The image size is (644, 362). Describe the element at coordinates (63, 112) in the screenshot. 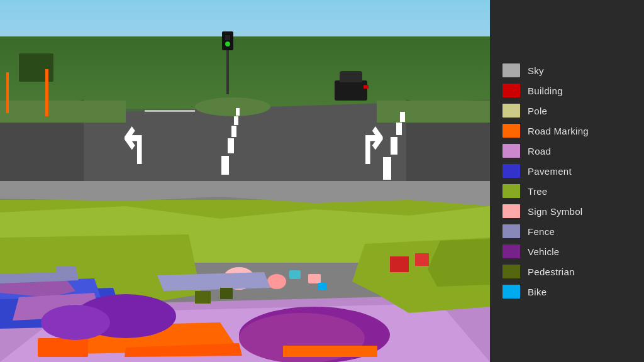

I see `grass-left` at that location.